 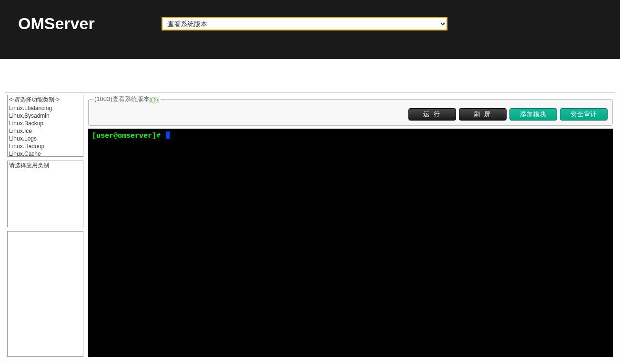 I want to click on command-select: 查看系统版本, so click(x=305, y=24).